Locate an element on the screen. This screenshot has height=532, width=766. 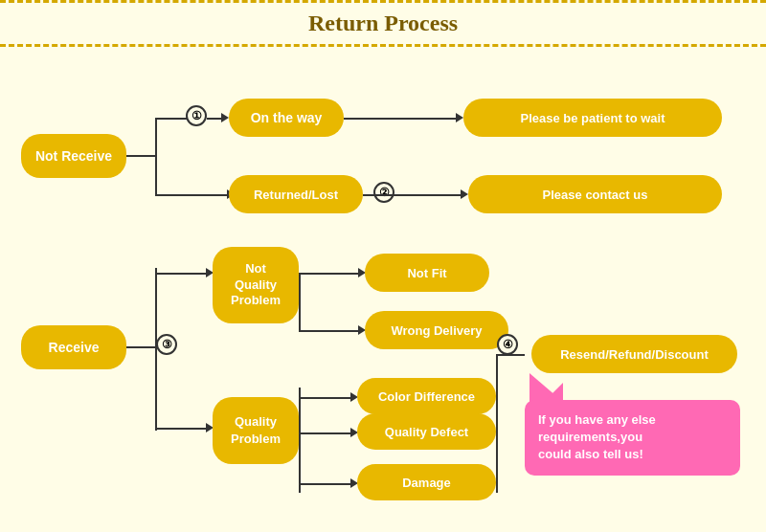
header: Return Process is located at coordinates (383, 23).